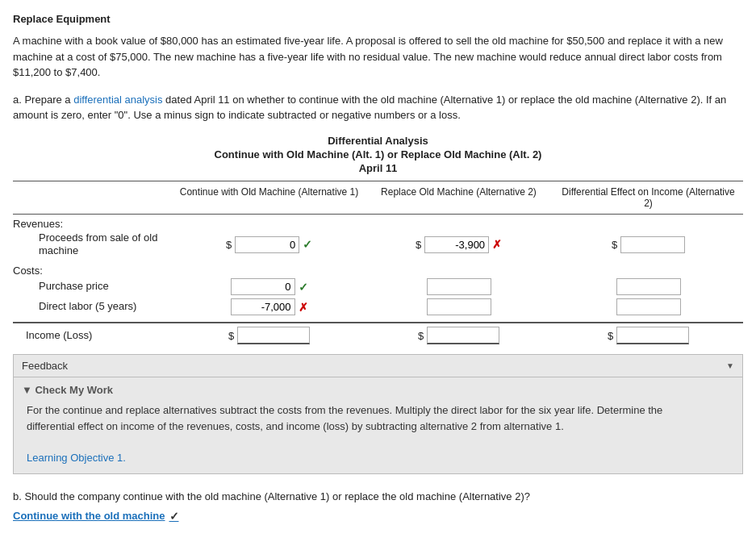  What do you see at coordinates (274, 336) in the screenshot?
I see `income-alt1-input` at bounding box center [274, 336].